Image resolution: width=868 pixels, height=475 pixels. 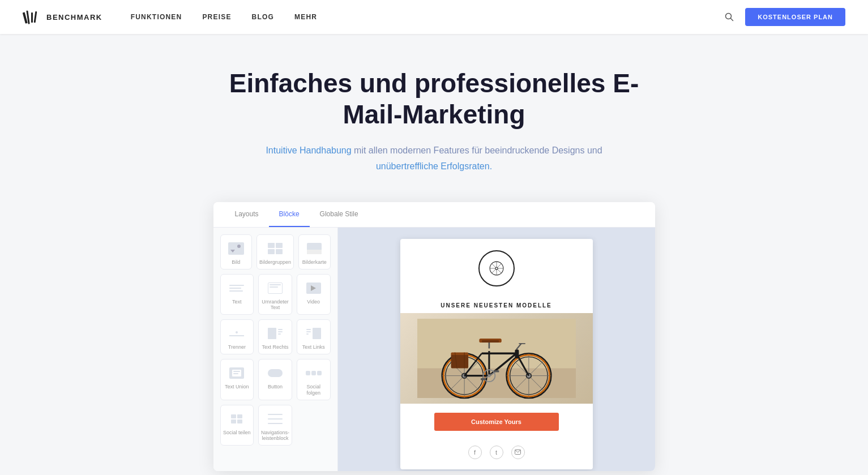 I want to click on block-umrandeter-label: Umrandeter Text, so click(x=275, y=305).